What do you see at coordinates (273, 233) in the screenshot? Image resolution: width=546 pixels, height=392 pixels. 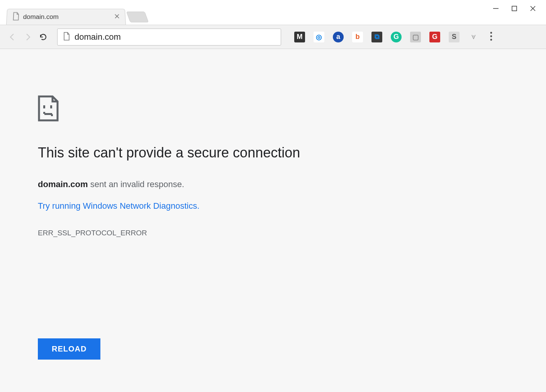 I see `error-code: ERR_SSL_PROTOCOL_ERROR` at bounding box center [273, 233].